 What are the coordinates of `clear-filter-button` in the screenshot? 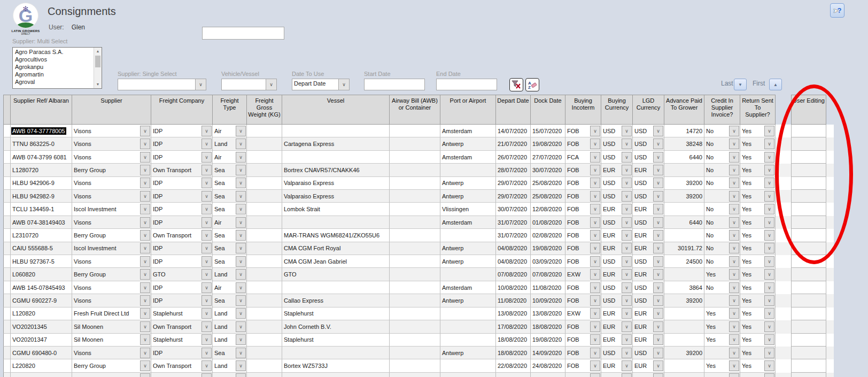 It's located at (516, 84).